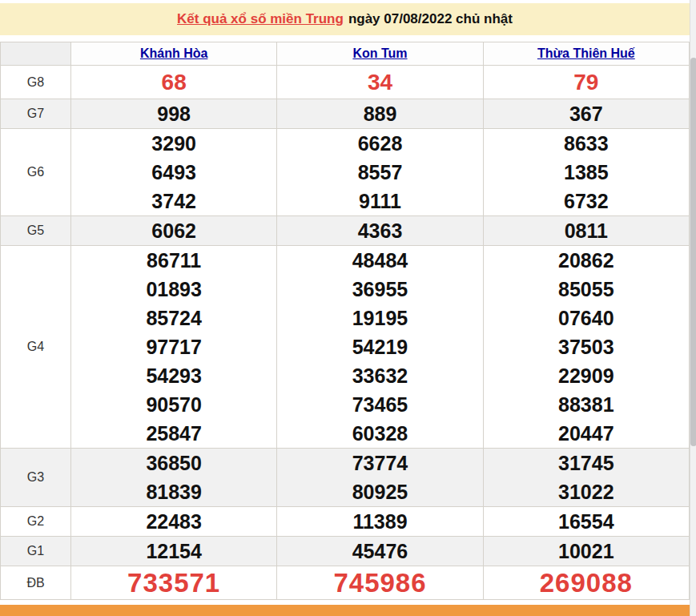 This screenshot has height=616, width=696. I want to click on prize-label: G5, so click(36, 231).